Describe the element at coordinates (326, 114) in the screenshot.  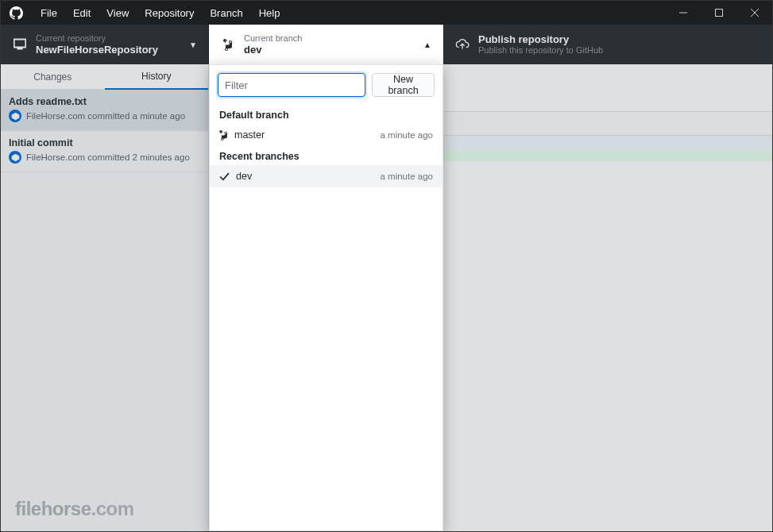
I see `default-branch-heading: Default branch` at that location.